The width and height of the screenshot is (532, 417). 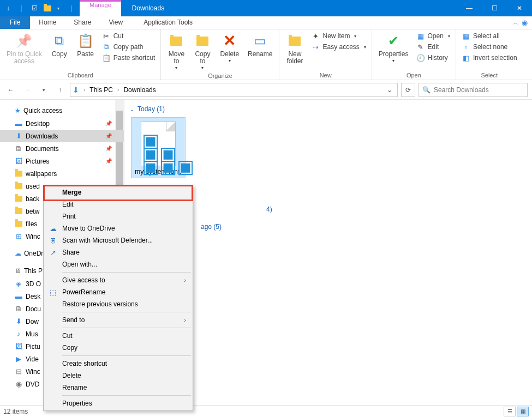 I want to click on copy-to-button: Copy to▾, so click(x=202, y=51).